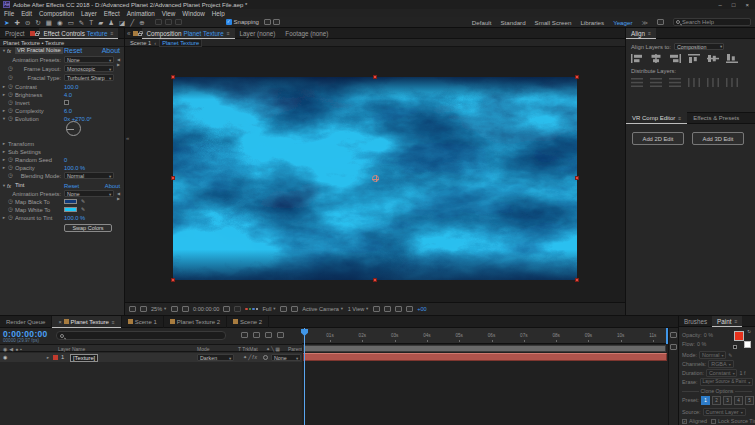 This screenshot has height=425, width=755. Describe the element at coordinates (112, 186) in the screenshot. I see `tint-about-link: About` at that location.